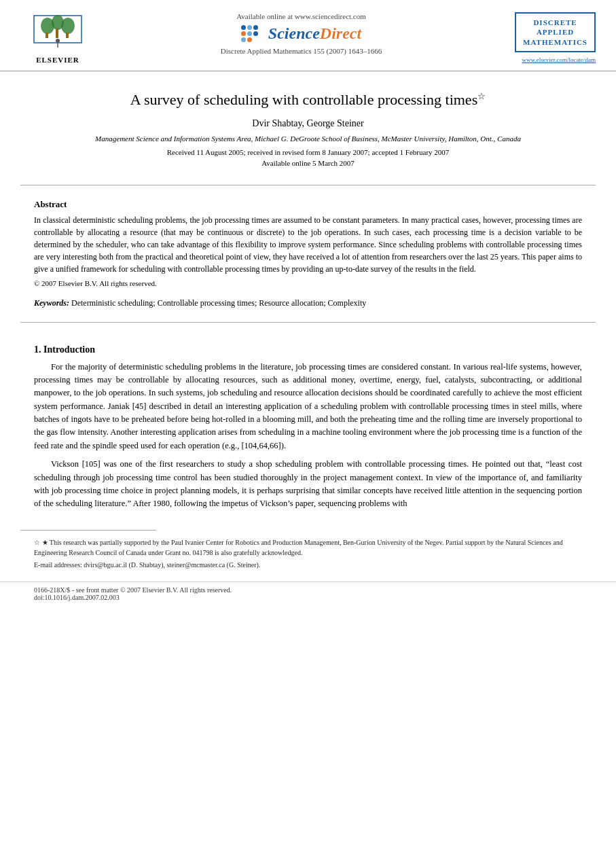 The height and width of the screenshot is (841, 616). Describe the element at coordinates (58, 60) in the screenshot. I see `elsevier-label: ELSEVIER` at that location.